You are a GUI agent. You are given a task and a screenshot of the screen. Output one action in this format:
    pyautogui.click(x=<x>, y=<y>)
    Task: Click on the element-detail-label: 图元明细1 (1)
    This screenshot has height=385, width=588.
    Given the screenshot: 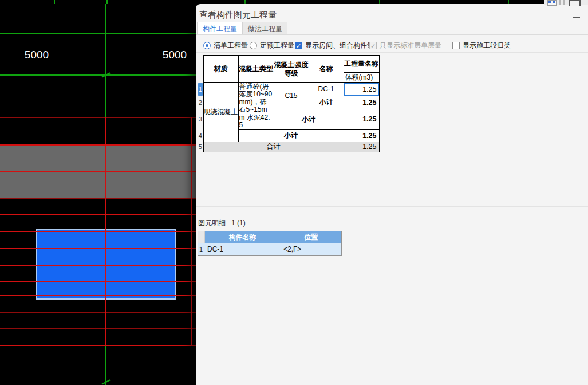 What is the action you would take?
    pyautogui.click(x=222, y=223)
    